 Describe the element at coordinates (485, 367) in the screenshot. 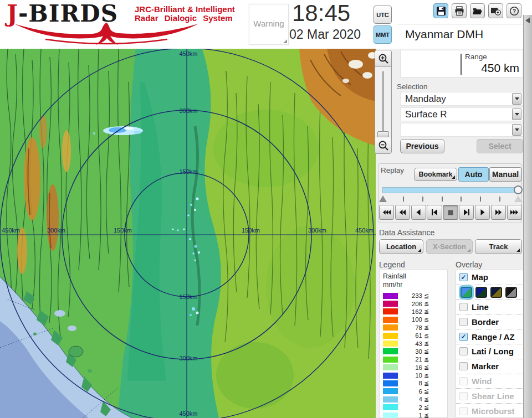

I see `overlay-item-label: Marker` at that location.